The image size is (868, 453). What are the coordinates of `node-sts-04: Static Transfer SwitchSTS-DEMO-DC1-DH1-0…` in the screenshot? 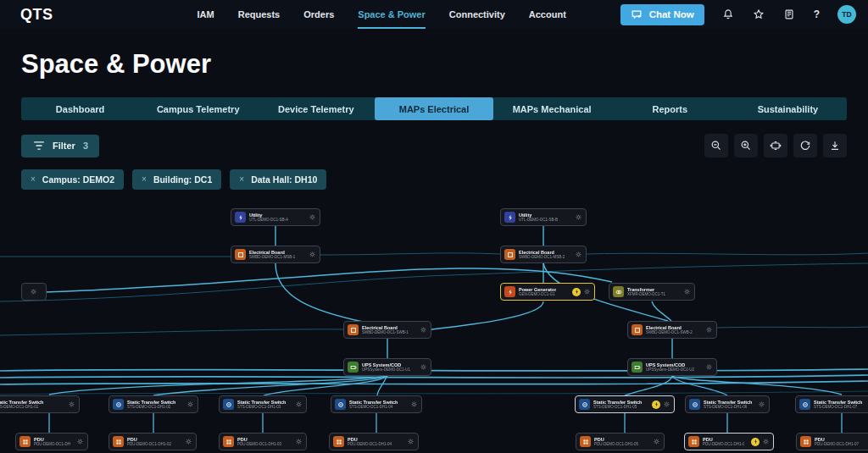 It's located at (376, 405).